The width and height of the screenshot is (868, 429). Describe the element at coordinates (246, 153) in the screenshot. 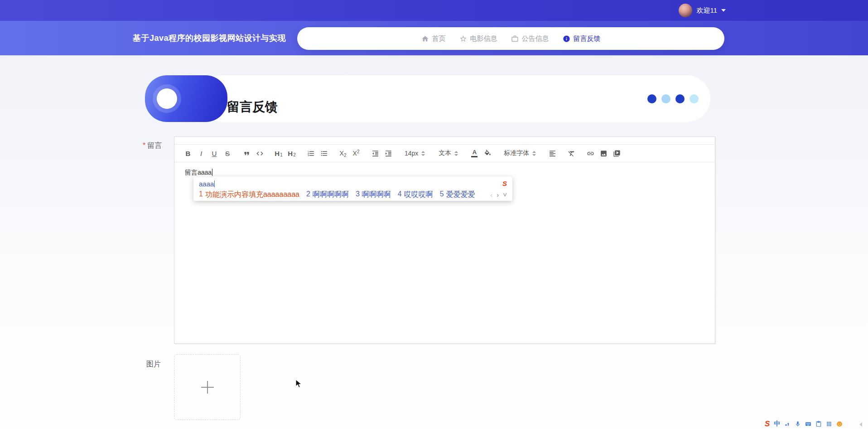

I see `quote-icon` at that location.